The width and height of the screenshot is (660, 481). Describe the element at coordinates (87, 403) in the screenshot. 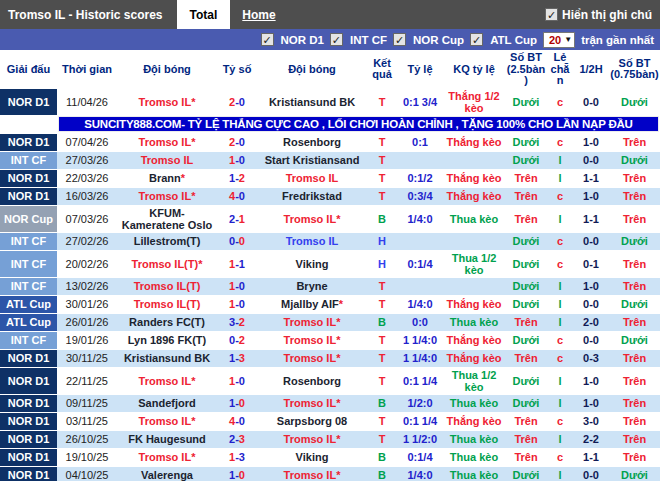

I see `date-cell: 09/11/25` at that location.